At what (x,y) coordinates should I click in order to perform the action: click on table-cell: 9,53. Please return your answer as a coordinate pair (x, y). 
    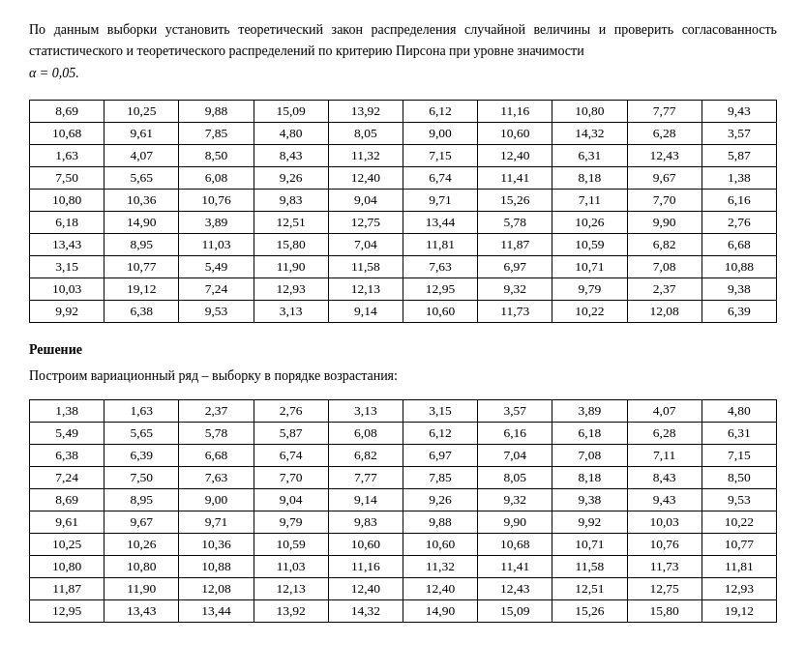
    Looking at the image, I should click on (217, 311).